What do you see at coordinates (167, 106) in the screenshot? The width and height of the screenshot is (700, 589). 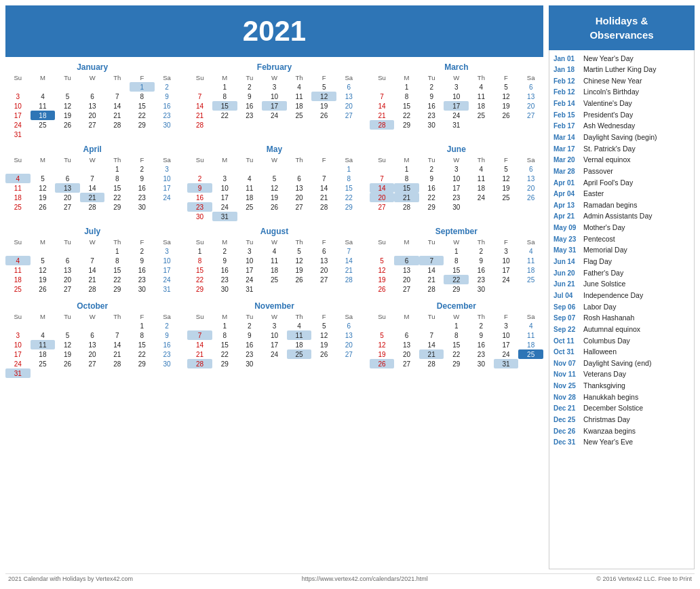 I see `table-cell: 16` at bounding box center [167, 106].